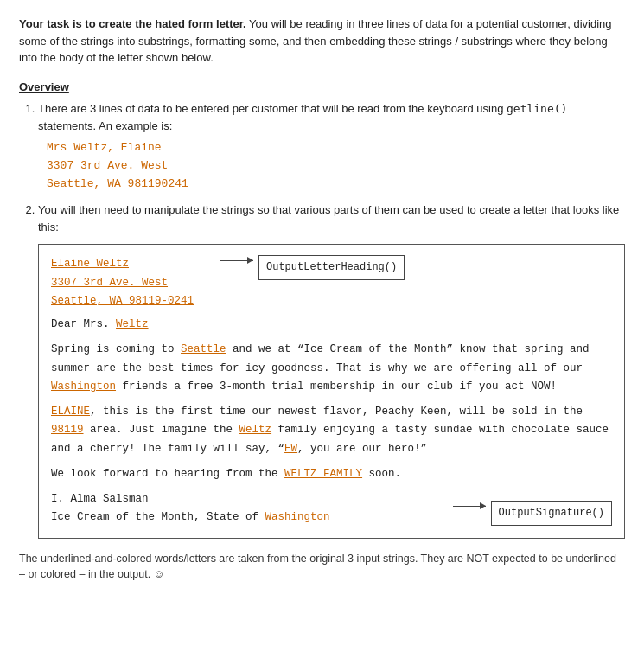 This screenshot has height=652, width=644. Describe the element at coordinates (71, 412) in the screenshot. I see `para2-name: ELAINE` at that location.